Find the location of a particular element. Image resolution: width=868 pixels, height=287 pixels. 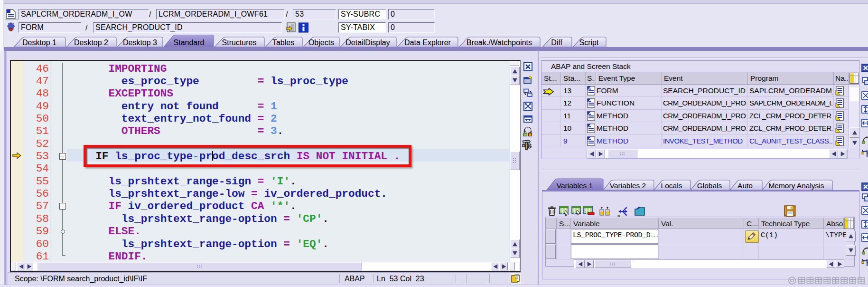

svg-text: Tables is located at coordinates (283, 43).